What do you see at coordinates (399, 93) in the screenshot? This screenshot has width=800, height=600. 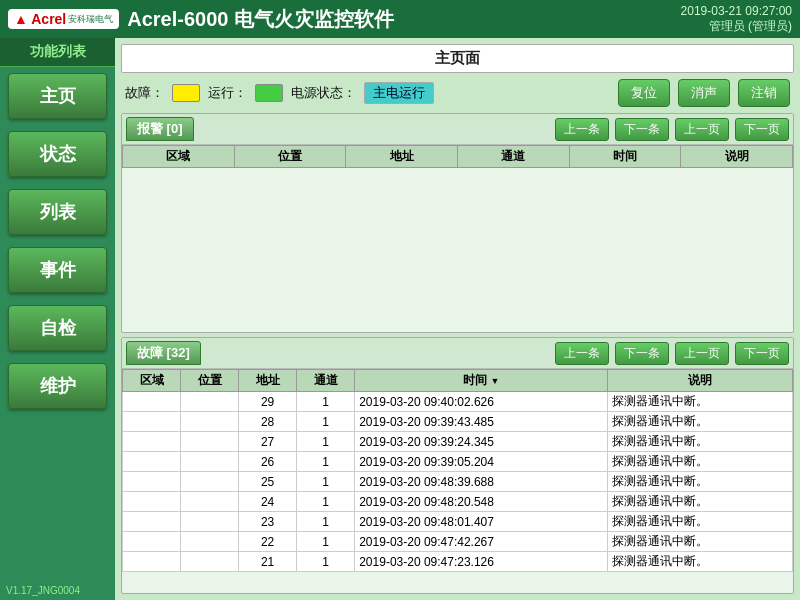 I see `power-value: 主电运行` at bounding box center [399, 93].